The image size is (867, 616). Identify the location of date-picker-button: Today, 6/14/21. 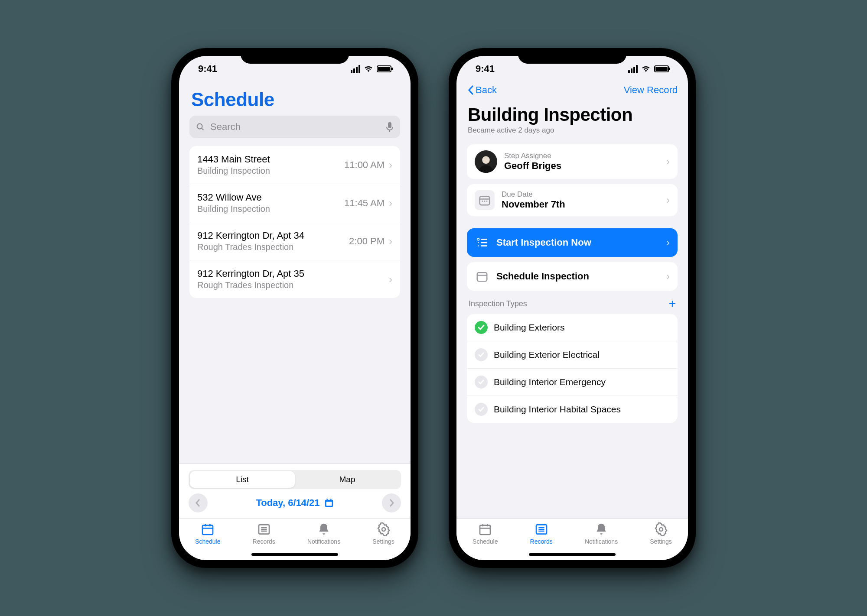
(295, 503).